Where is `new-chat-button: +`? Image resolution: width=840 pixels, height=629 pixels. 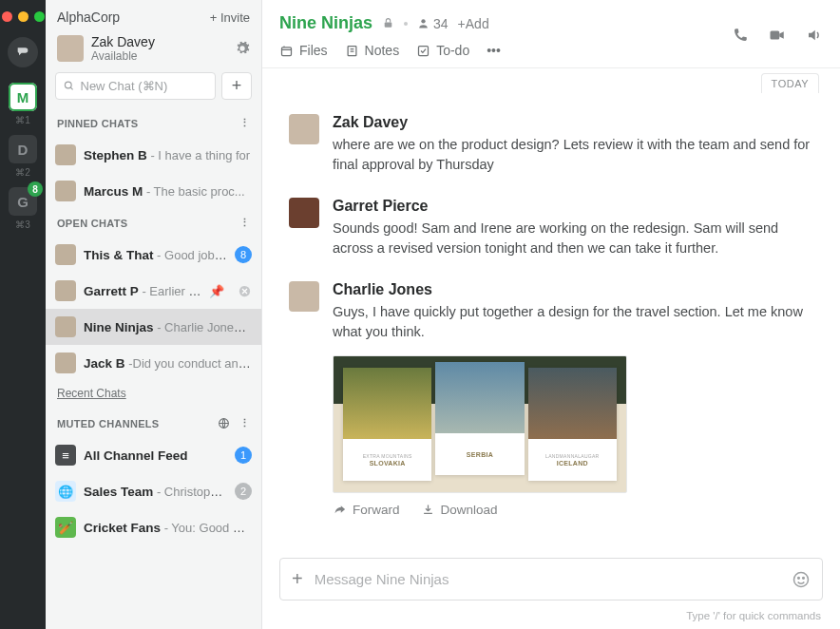
new-chat-button: + is located at coordinates (237, 86).